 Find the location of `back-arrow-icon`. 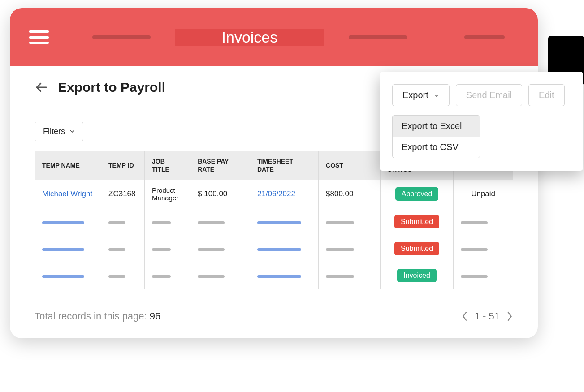

back-arrow-icon is located at coordinates (41, 87).